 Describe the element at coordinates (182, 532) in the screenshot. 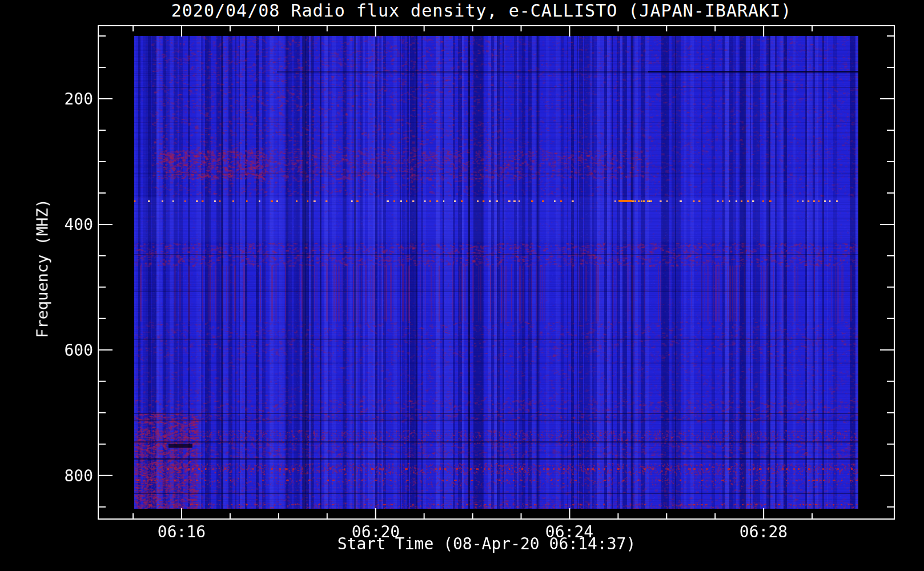

I see `x-tick-label-0616: 06:16` at that location.